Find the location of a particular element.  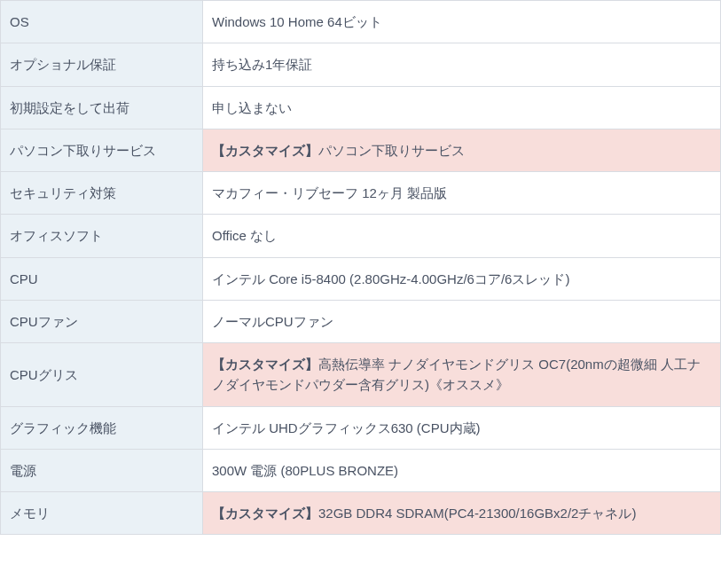

spec-label: メモリ is located at coordinates (102, 514).